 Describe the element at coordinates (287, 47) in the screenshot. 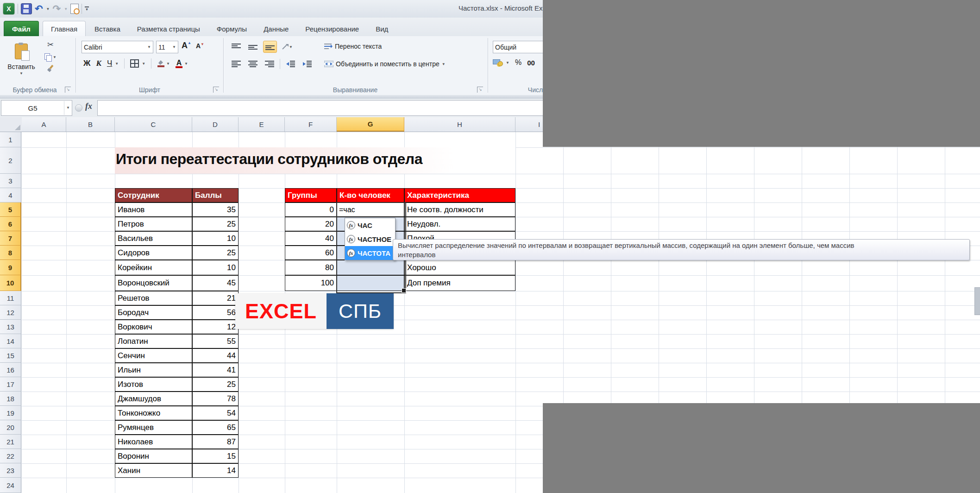

I see `orientation-button: ▼` at that location.